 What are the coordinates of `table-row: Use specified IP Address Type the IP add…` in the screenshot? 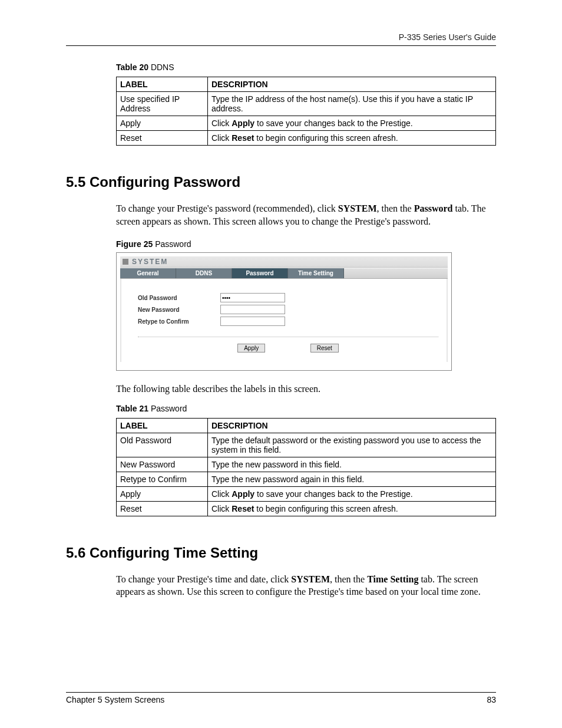 It's located at (306, 104).